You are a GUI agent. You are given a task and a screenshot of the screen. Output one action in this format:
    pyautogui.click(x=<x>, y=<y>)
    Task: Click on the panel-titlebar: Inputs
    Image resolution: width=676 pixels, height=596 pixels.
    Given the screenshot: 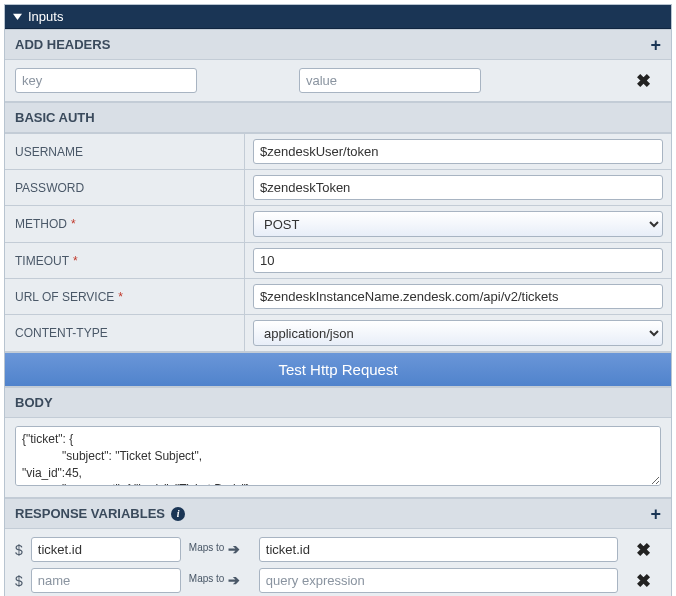 What is the action you would take?
    pyautogui.click(x=338, y=17)
    